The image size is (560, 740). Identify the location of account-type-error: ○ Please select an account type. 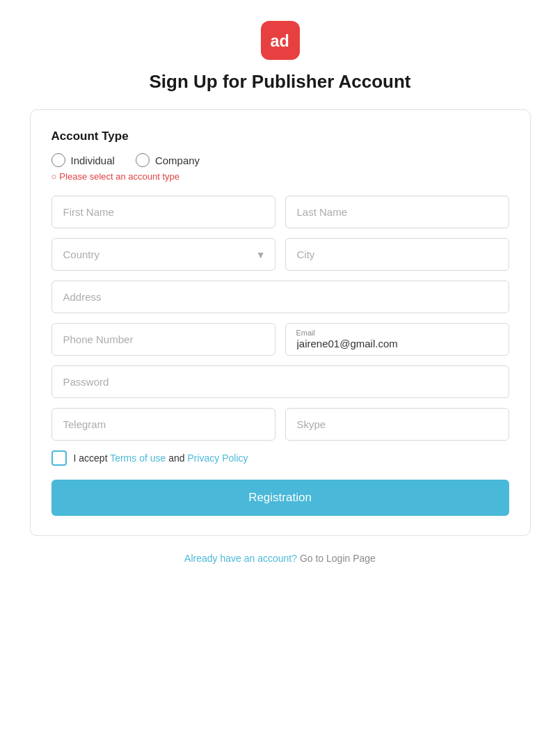
(280, 177).